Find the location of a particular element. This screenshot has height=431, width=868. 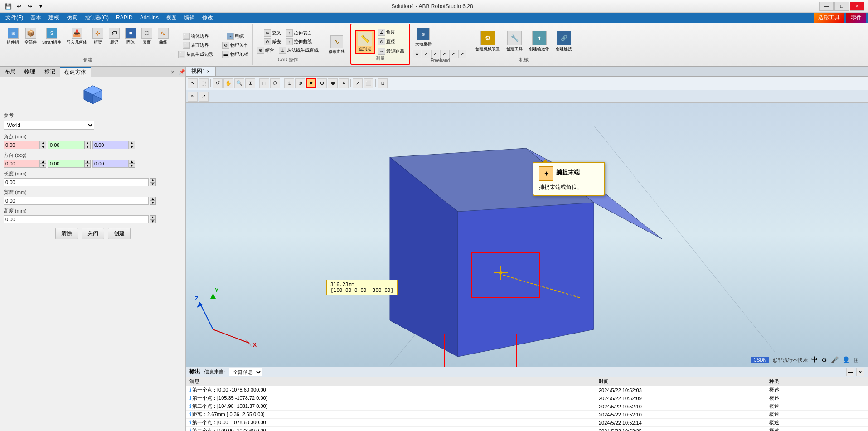

menu-basic: 基本 is located at coordinates (36, 18).